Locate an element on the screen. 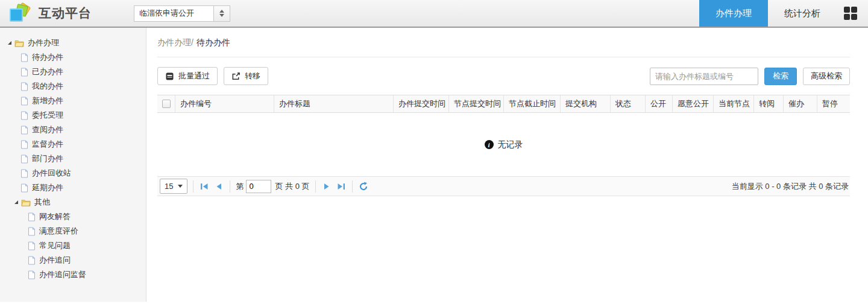  sidebar-item-label: 办件追问监督 is located at coordinates (63, 275).